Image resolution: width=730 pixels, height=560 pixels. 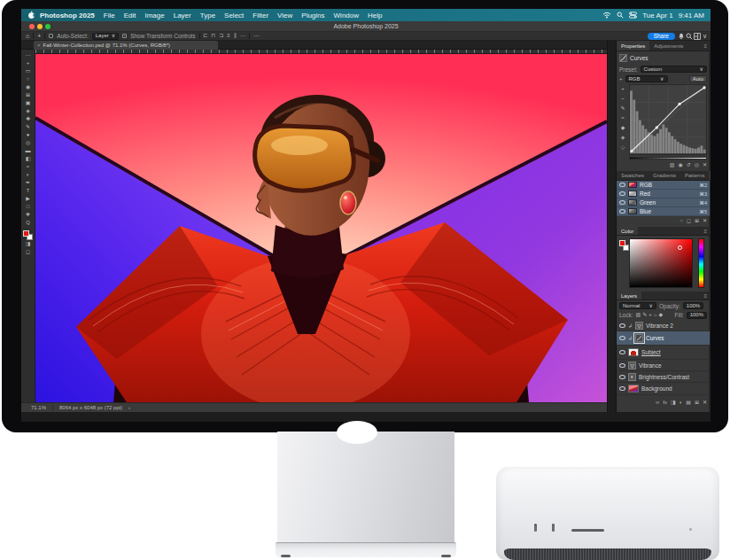 What do you see at coordinates (705, 165) in the screenshot?
I see `delete-adjustment-icon: ✕` at bounding box center [705, 165].